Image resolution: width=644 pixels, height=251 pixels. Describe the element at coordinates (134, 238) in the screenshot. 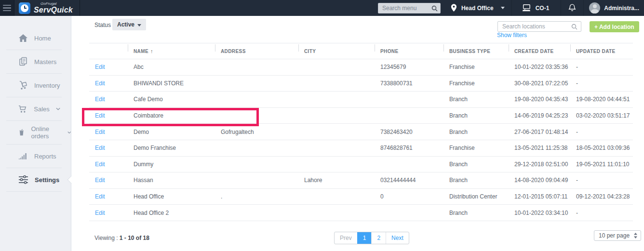

I see `viewing-range: 1 - 10 of 18` at that location.